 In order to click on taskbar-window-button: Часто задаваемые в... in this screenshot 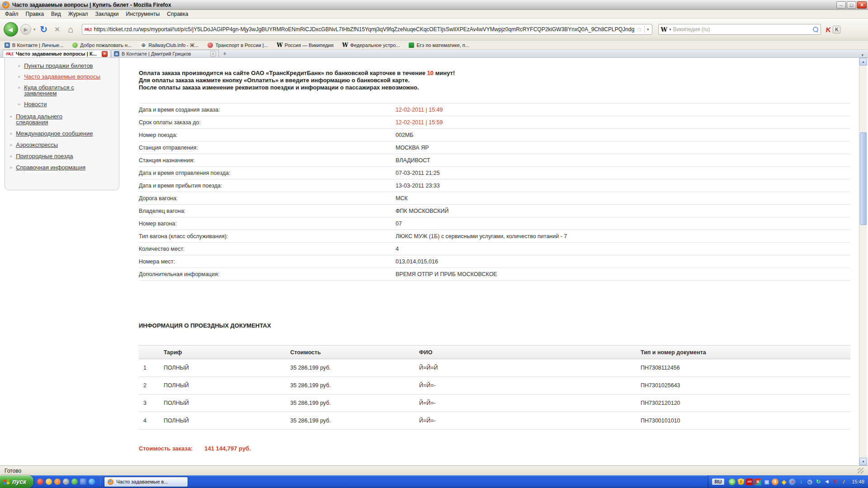, I will do `click(146, 482)`.